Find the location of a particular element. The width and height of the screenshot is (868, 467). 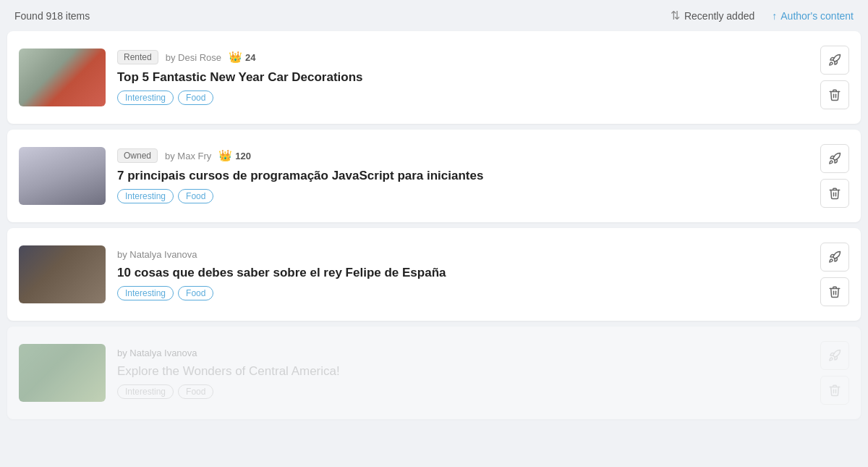

sort-icon: ⇅ is located at coordinates (676, 16).